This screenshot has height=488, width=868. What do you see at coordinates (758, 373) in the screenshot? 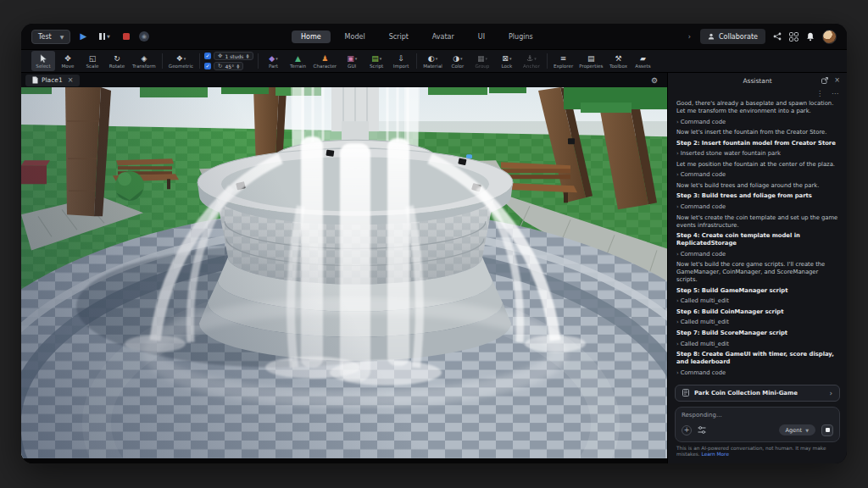
I see `assistant-message: ›Command code` at bounding box center [758, 373].